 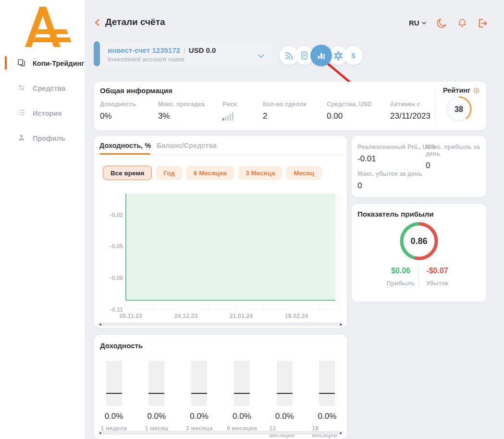 What do you see at coordinates (186, 316) in the screenshot?
I see `x-tick: 24.12.23` at bounding box center [186, 316].